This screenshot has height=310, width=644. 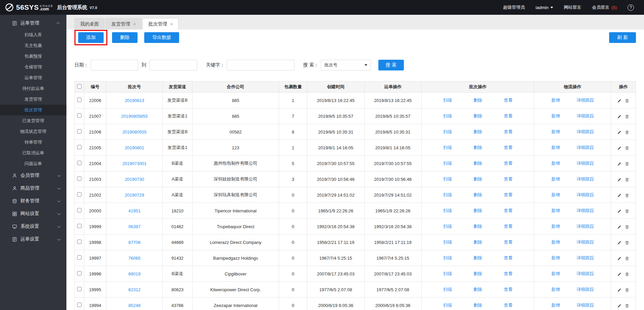 What do you see at coordinates (33, 132) in the screenshot?
I see `sidebar-item: 物流状态管理` at bounding box center [33, 132].